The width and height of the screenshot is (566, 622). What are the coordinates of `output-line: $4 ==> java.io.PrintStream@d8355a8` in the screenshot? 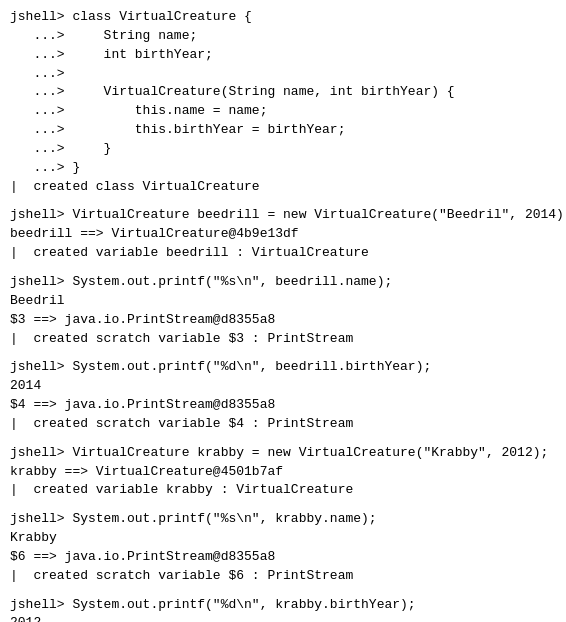 It's located at (283, 406).